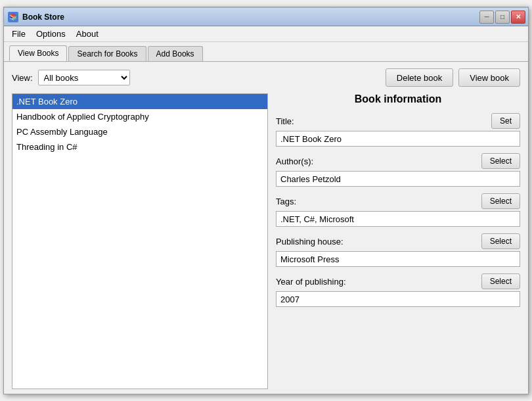  What do you see at coordinates (398, 210) in the screenshot?
I see `tags-field-row: Tags: Select .NET, C#, Microsoft` at bounding box center [398, 210].